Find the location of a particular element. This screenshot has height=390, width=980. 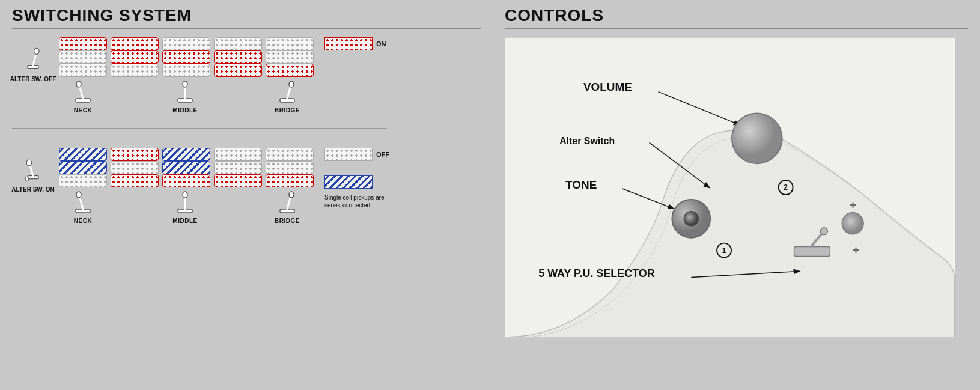

single-coil-note: Single coil pickups are series-connected… is located at coordinates (358, 201).